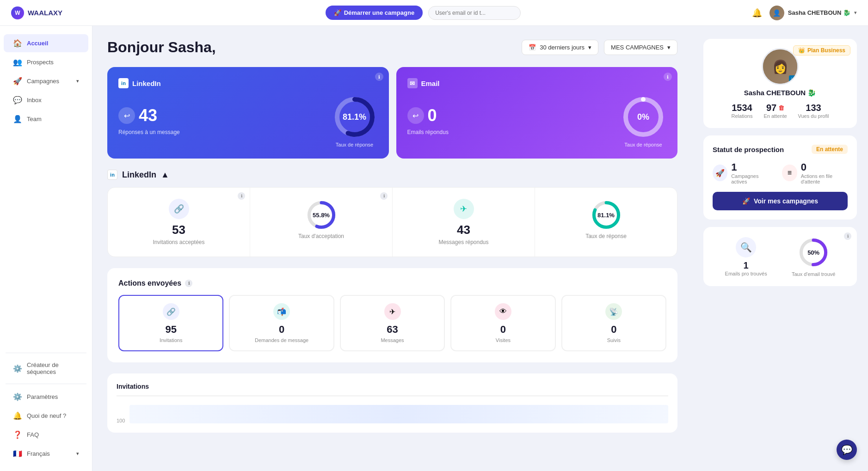 This screenshot has width=868, height=471. I want to click on action-card-suivis: 📡 0 Suivis, so click(614, 323).